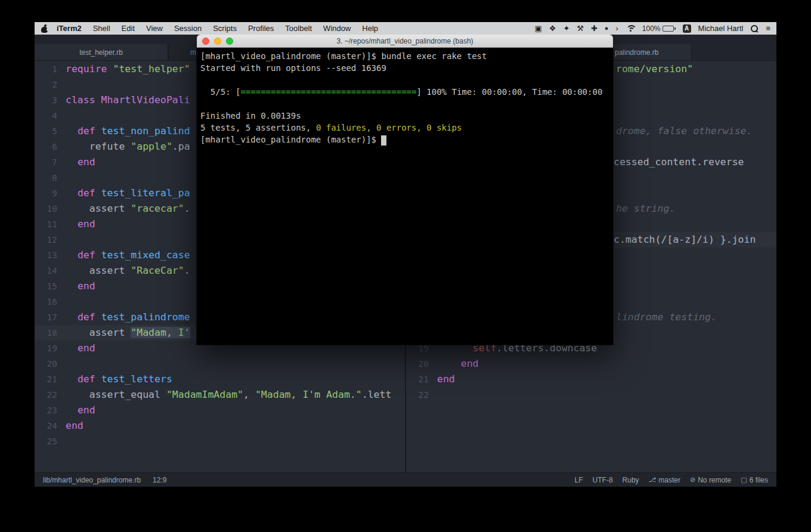  Describe the element at coordinates (684, 131) in the screenshot. I see `code-token: drome, false otherwise.` at that location.